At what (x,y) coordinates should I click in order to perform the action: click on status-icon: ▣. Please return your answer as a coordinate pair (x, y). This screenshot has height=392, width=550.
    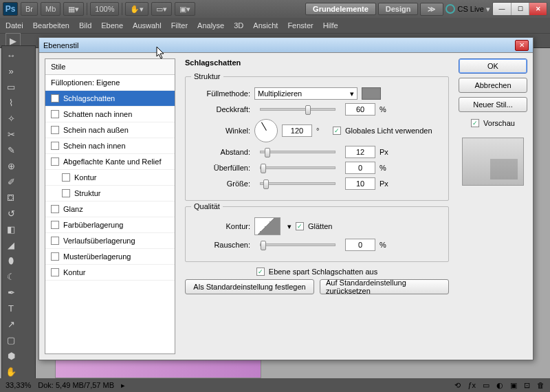
    Looking at the image, I should click on (514, 385).